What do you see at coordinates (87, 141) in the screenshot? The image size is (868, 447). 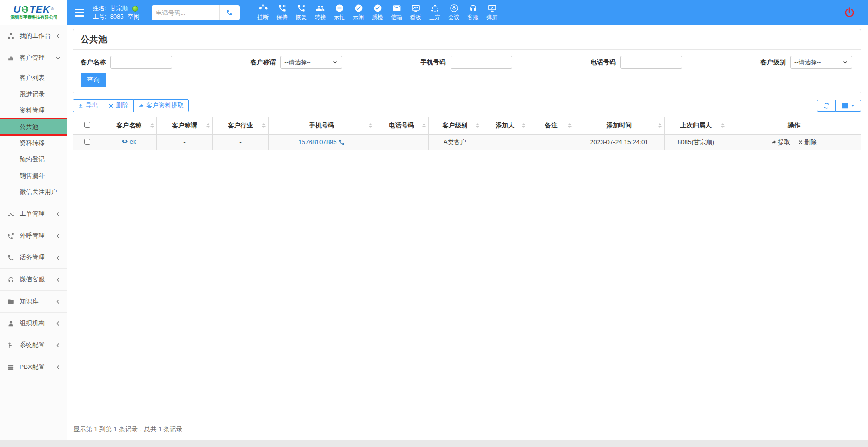 I see `row-checkbox` at bounding box center [87, 141].